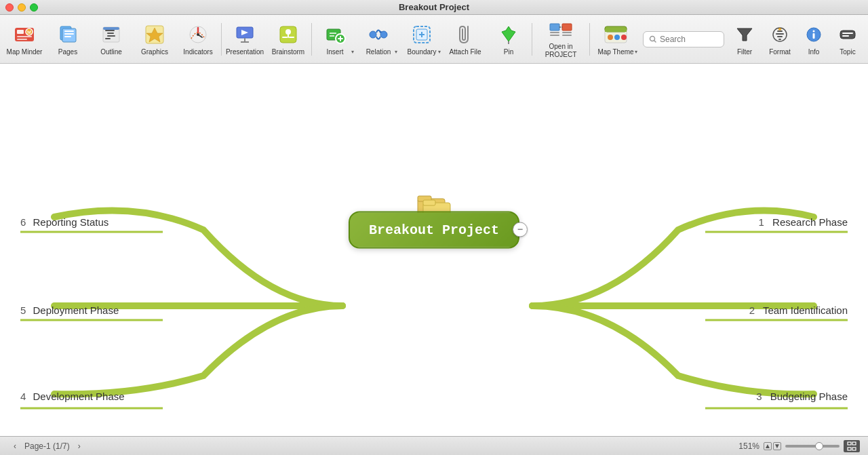 The height and width of the screenshot is (455, 868). Describe the element at coordinates (15, 446) in the screenshot. I see `prev-page-button: ‹` at that location.